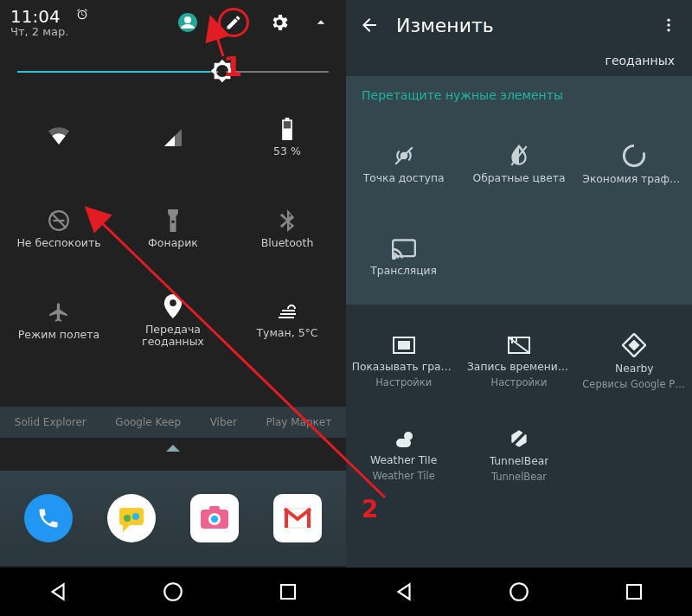 This screenshot has width=692, height=616. Describe the element at coordinates (669, 25) in the screenshot. I see `overflow-menu-icon` at that location.